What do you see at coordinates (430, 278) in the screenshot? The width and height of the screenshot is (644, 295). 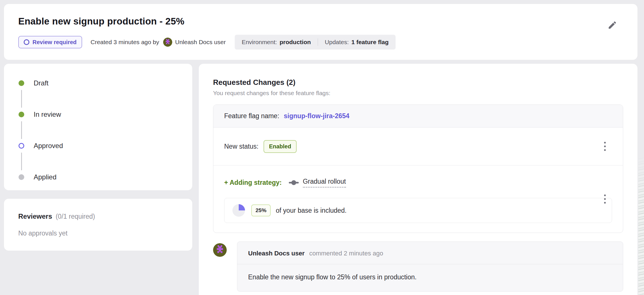 I see `comment-body: Enable the new signup flow to 25% of use…` at bounding box center [430, 278].